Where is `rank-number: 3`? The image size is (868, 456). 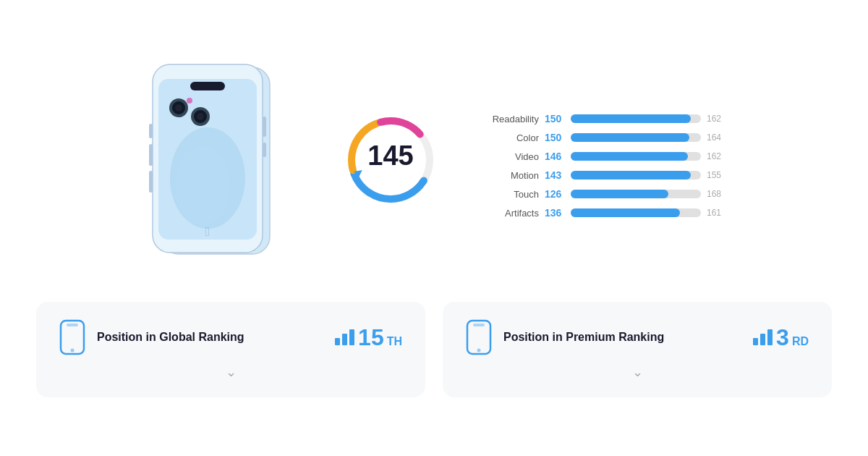
rank-number: 3 is located at coordinates (783, 337).